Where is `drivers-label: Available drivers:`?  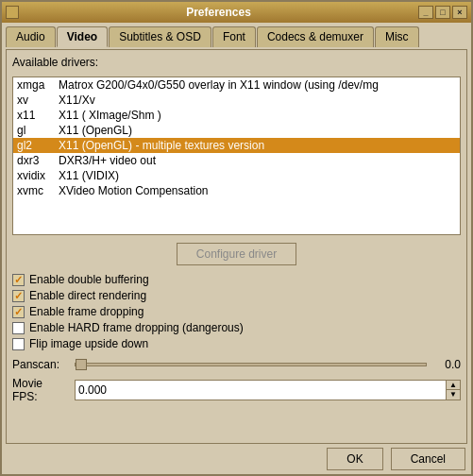
drivers-label: Available drivers: is located at coordinates (236, 62).